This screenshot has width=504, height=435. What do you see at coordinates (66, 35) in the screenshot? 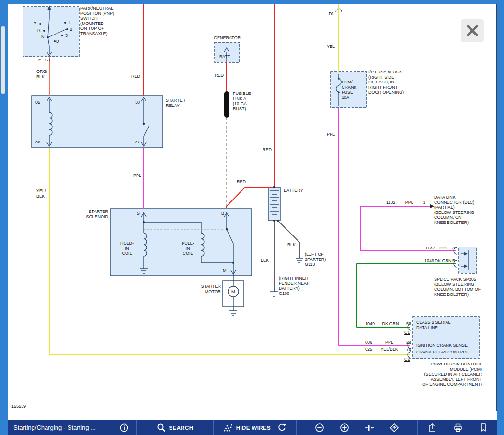
I see `pin-3: 3` at bounding box center [66, 35].